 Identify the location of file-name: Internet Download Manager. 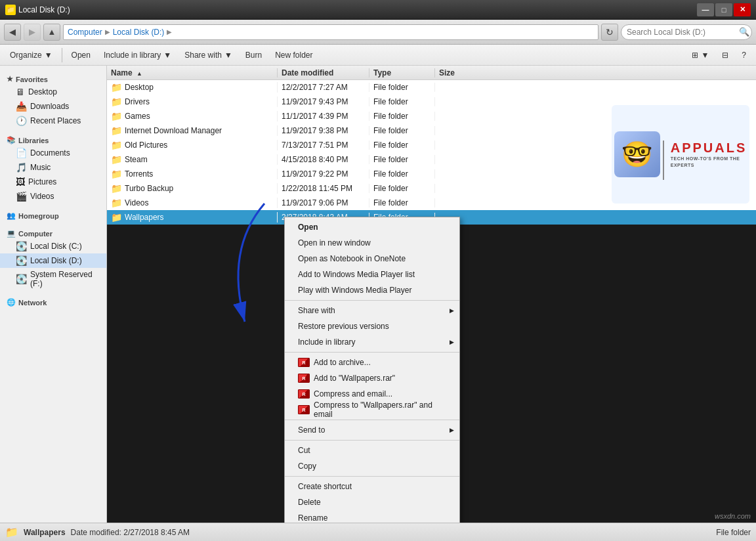
(173, 131).